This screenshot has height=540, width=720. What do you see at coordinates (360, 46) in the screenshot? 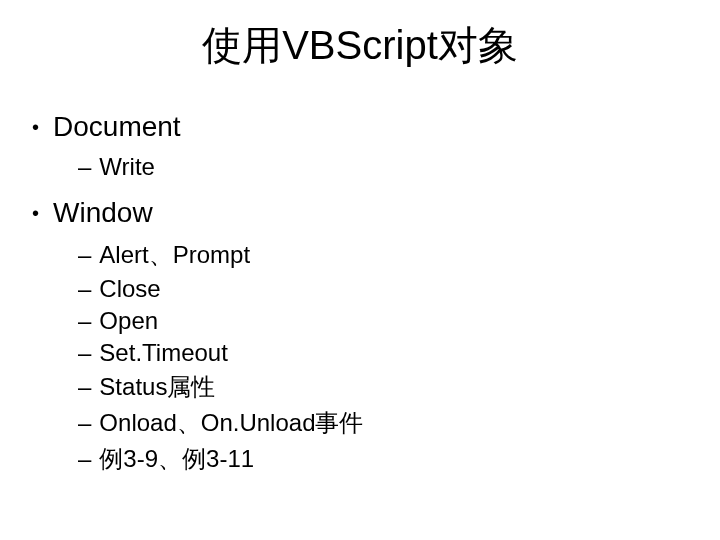
I see `slide-title: 使用VBScript对象` at bounding box center [360, 46].